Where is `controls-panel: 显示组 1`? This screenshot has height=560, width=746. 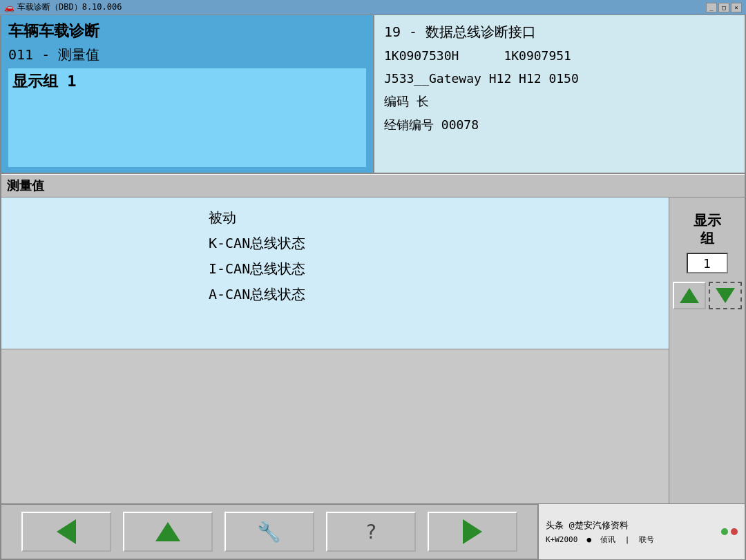 controls-panel: 显示组 1 is located at coordinates (707, 351).